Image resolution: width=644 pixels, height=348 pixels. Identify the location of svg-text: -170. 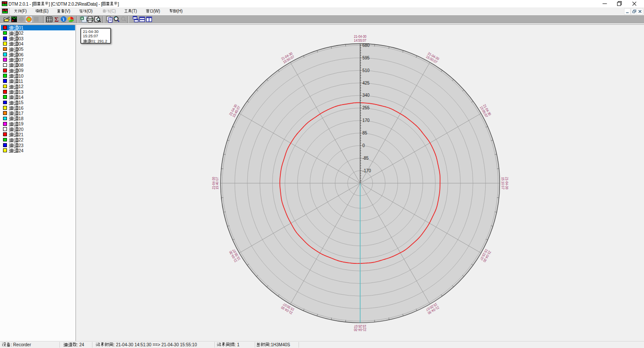
(367, 171).